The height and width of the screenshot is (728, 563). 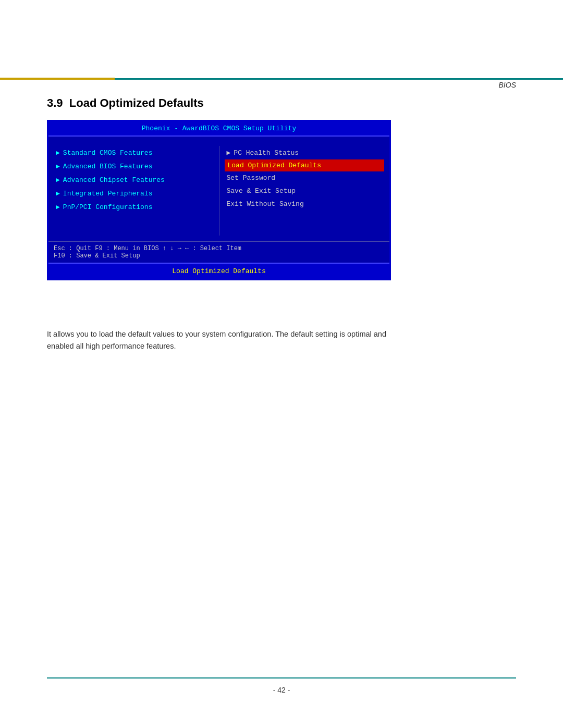 I want to click on bottom-decorative-line, so click(x=282, y=678).